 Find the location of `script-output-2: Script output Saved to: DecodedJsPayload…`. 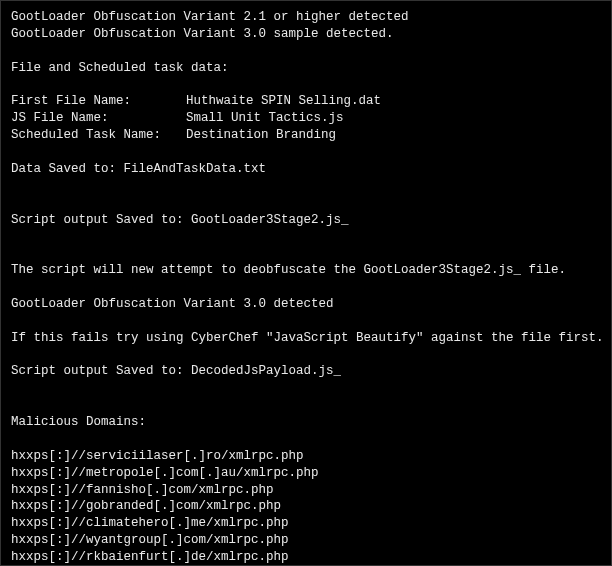

script-output-2: Script output Saved to: DecodedJsPayload… is located at coordinates (306, 372).